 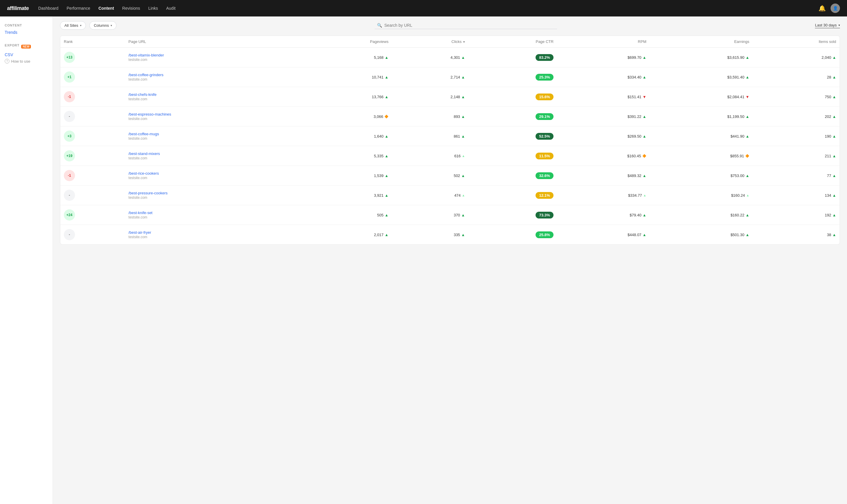 I want to click on page-url-link: /best-rice-cookers, so click(x=213, y=173).